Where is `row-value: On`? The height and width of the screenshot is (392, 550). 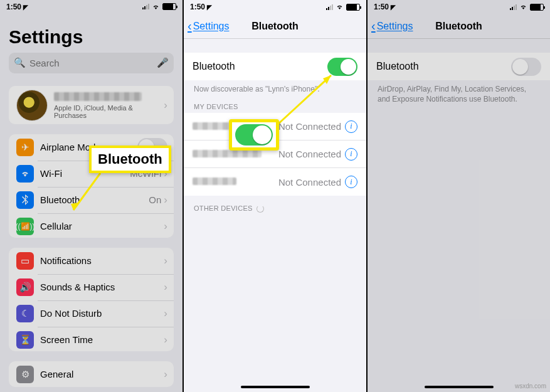 row-value: On is located at coordinates (155, 199).